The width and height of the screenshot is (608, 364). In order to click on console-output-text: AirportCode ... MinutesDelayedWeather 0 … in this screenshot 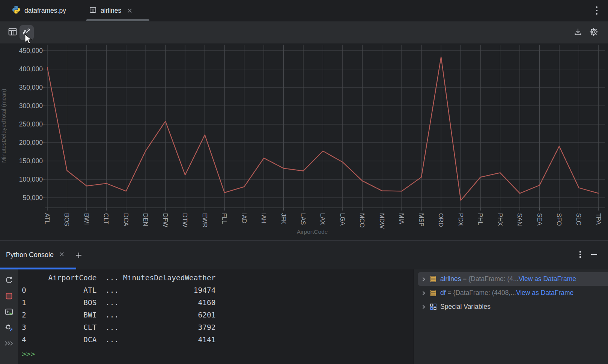, I will do `click(218, 309)`.